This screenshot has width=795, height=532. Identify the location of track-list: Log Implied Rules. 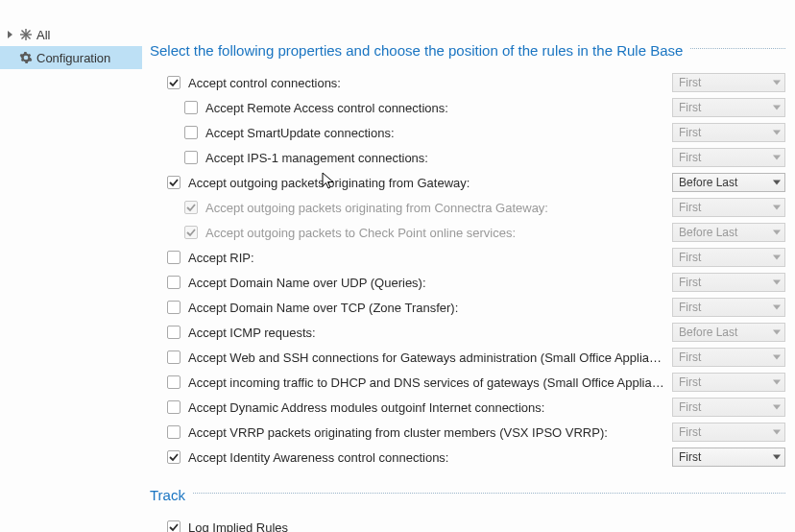
(468, 523).